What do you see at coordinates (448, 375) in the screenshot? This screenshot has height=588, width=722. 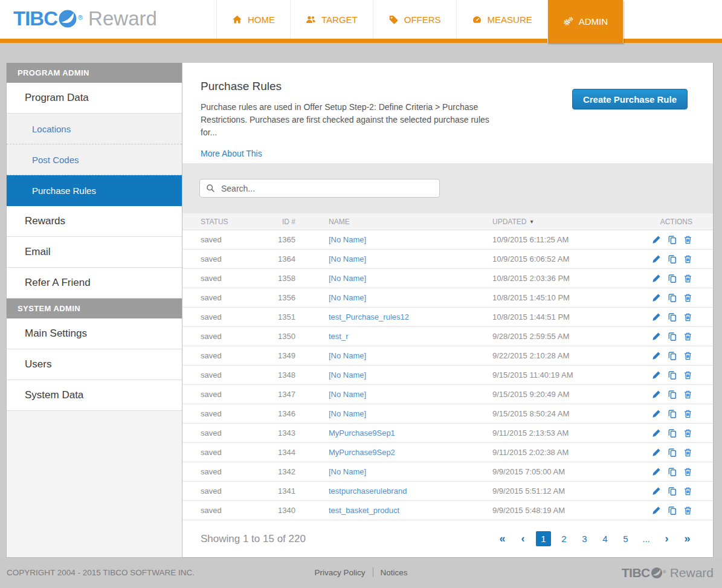 I see `table-row: saved 1348 [No Name] 9/15/2015 11:40:19 …` at bounding box center [448, 375].